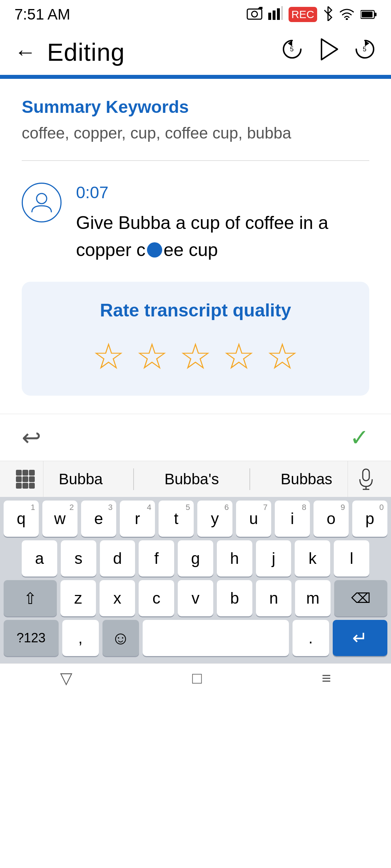 This screenshot has height=868, width=391. Describe the element at coordinates (191, 250) in the screenshot. I see `transcript-text-after: ee cup` at that location.